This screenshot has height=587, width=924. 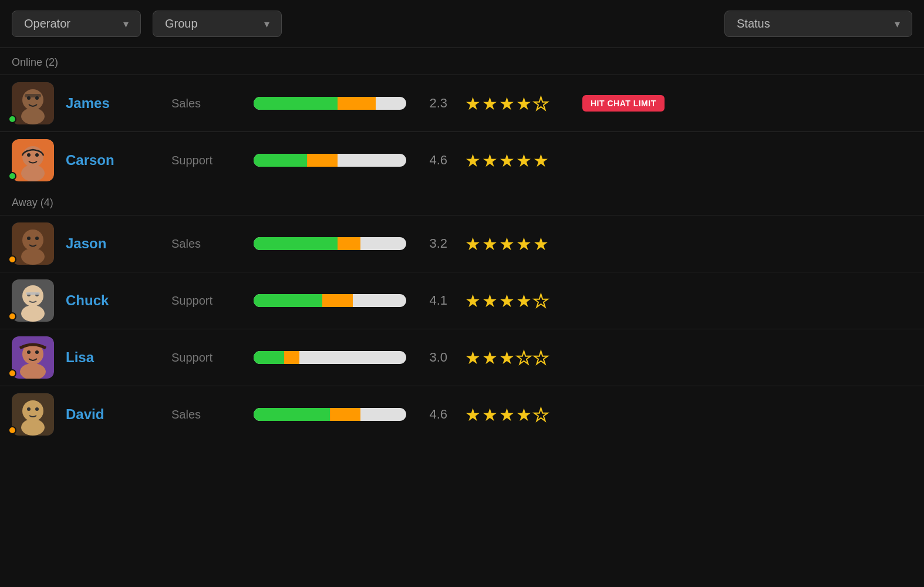 I want to click on operator-name: Chuck, so click(x=113, y=301).